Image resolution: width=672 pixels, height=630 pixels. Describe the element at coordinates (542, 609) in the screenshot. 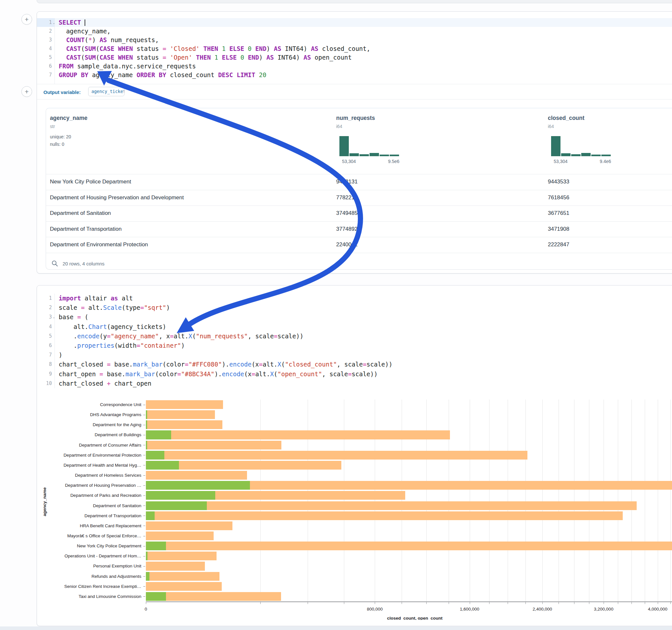

I see `x-axis-tick-label: 2,400,000` at that location.